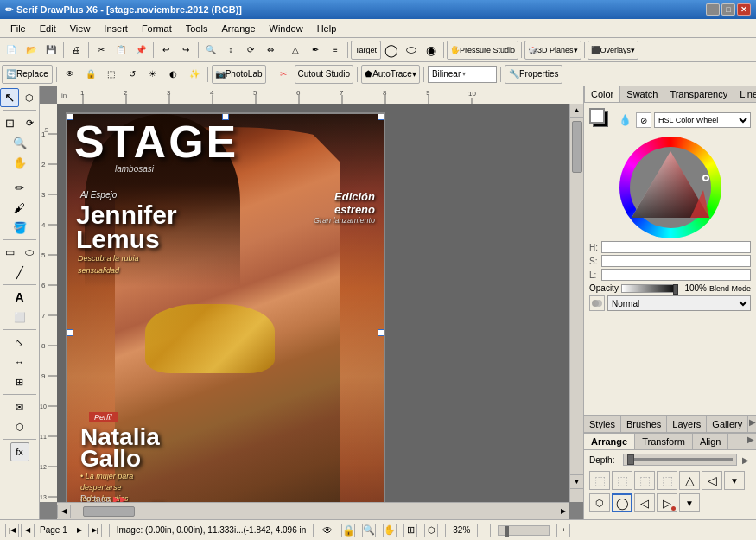 This screenshot has width=756, height=540. What do you see at coordinates (644, 120) in the screenshot?
I see `none-color-button: ⊘` at bounding box center [644, 120].